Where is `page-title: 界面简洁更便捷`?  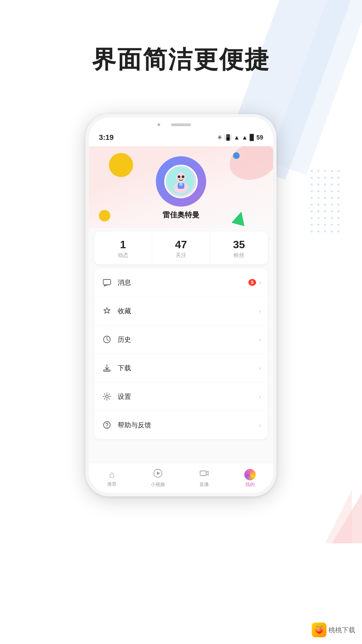 page-title: 界面简洁更便捷 is located at coordinates (181, 60).